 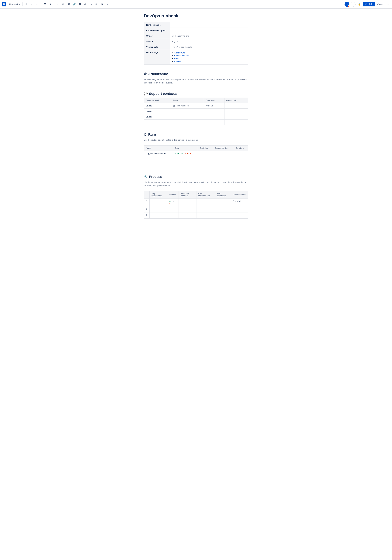 What do you see at coordinates (380, 4) in the screenshot?
I see `close-button: Close` at bounding box center [380, 4].